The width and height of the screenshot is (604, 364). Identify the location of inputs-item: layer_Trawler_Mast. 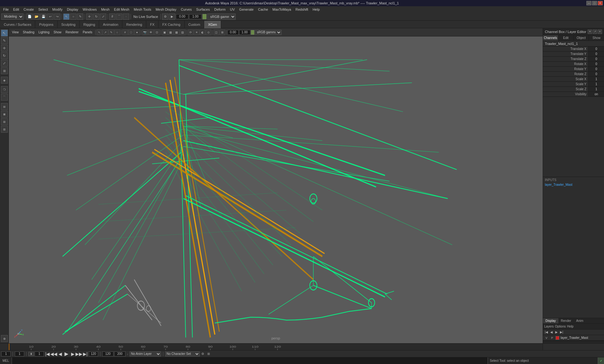
(573, 185).